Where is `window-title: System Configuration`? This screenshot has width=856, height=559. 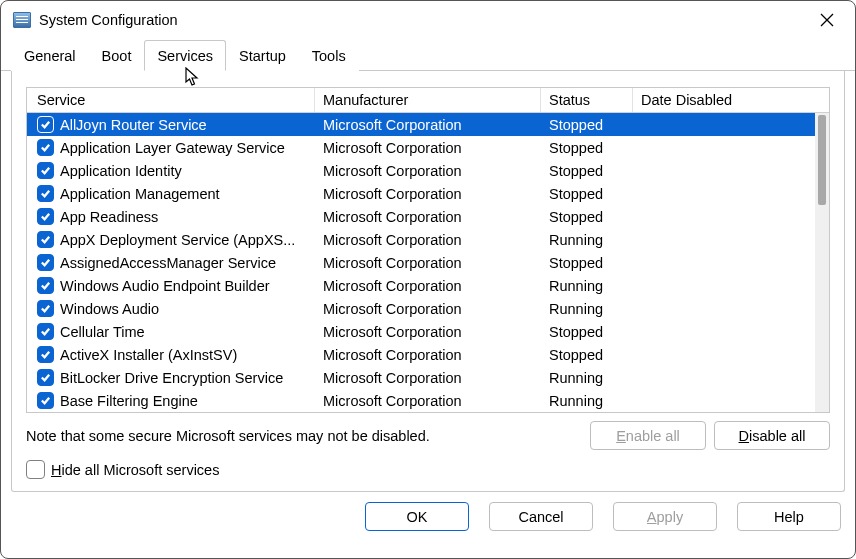
window-title: System Configuration is located at coordinates (108, 20).